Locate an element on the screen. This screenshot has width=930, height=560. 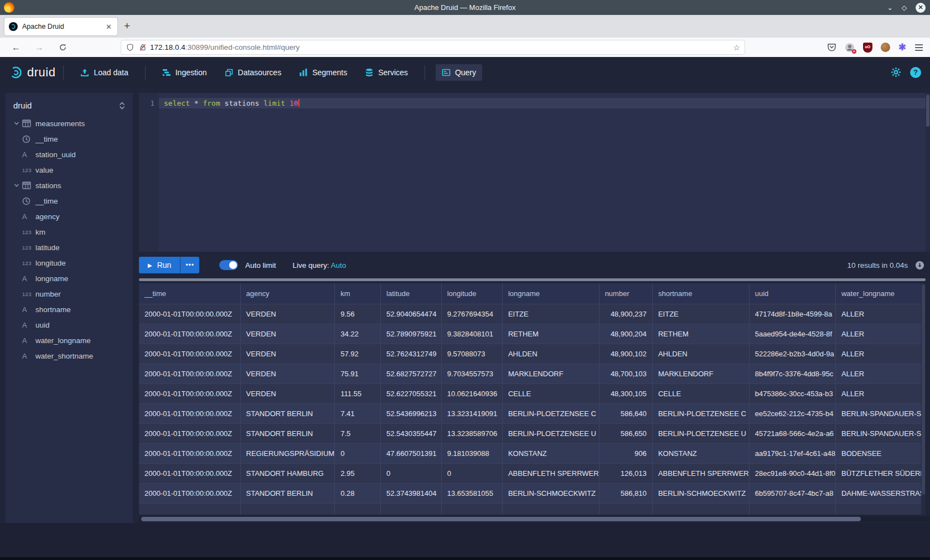
cell-number: 48,900,204 is located at coordinates (626, 334).